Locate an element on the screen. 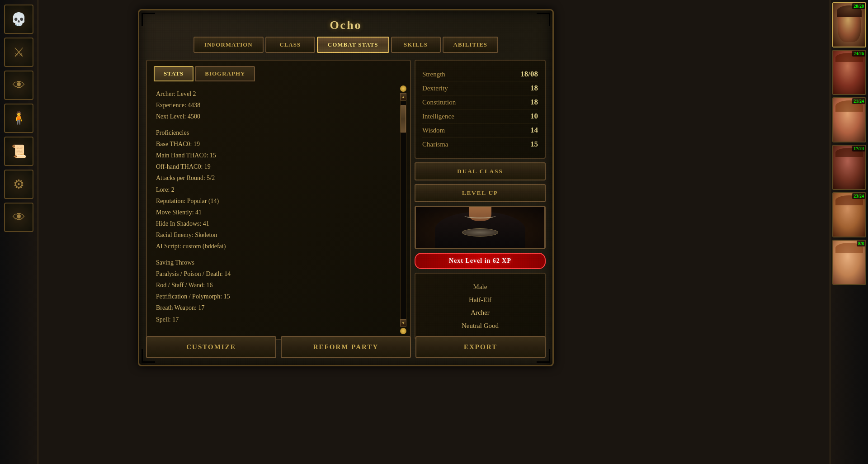  corner-tl is located at coordinates (148, 19).